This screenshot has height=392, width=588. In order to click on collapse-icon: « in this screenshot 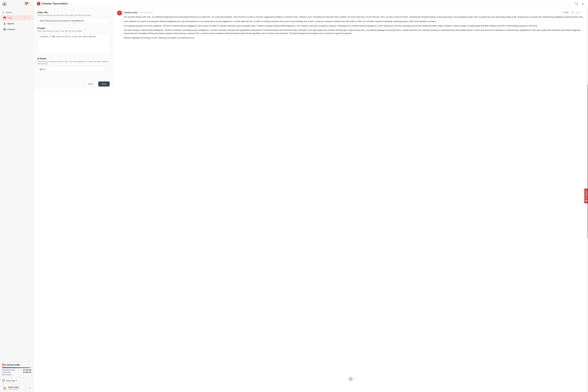, I will do `click(30, 4)`.